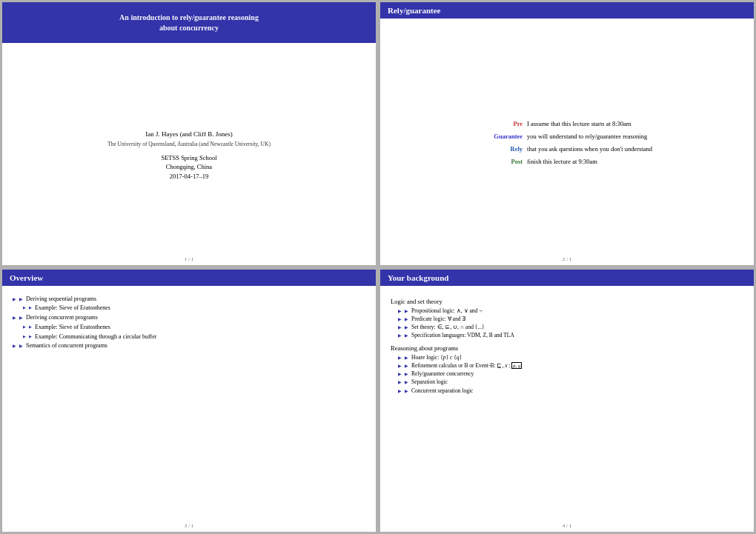  What do you see at coordinates (189, 23) in the screenshot?
I see `slide-1-title: An introduction to rely/guarantee reason…` at bounding box center [189, 23].